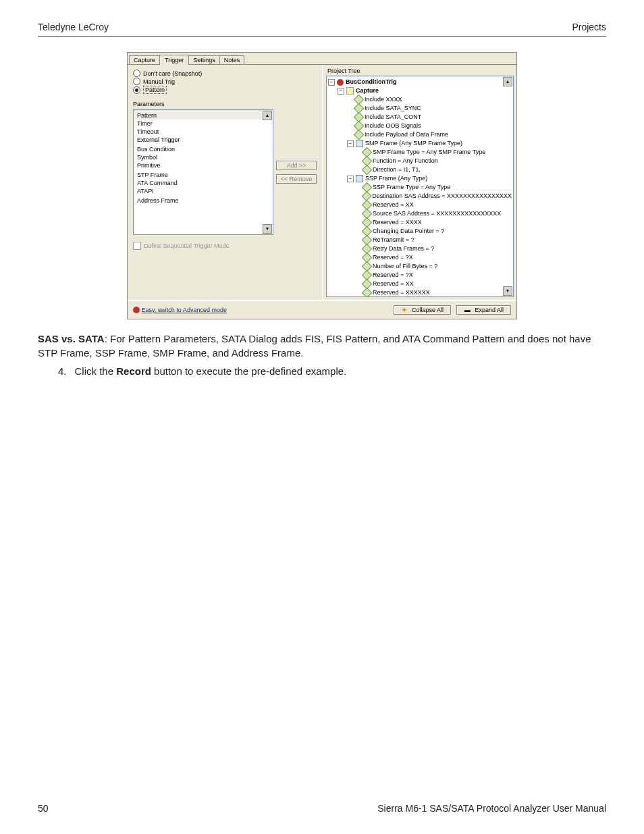  Describe the element at coordinates (232, 59) in the screenshot. I see `tab-notes: Notes` at that location.